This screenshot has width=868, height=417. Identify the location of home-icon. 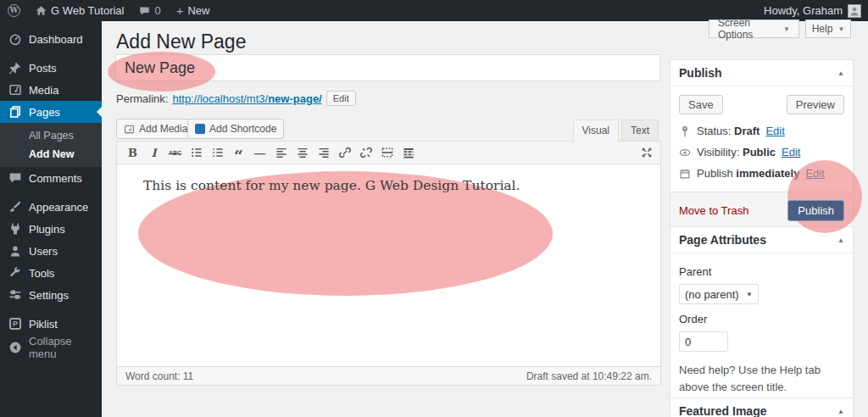
(41, 10).